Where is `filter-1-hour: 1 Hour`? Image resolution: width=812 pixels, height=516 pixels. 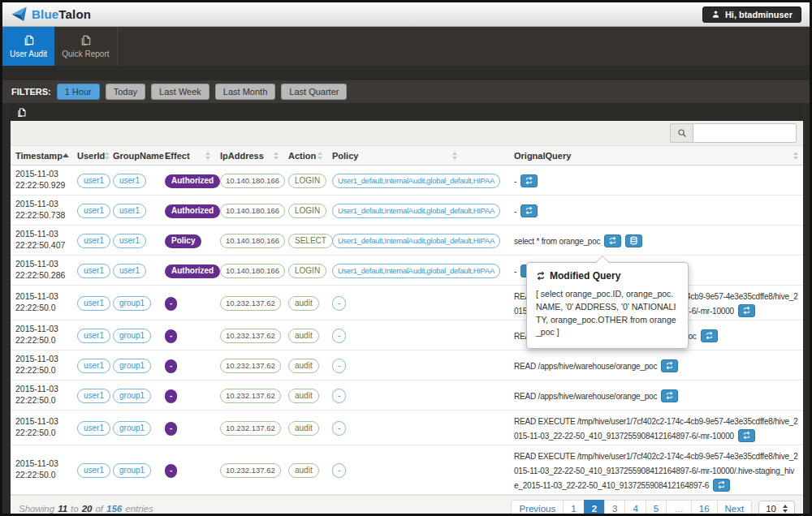
filter-1-hour: 1 Hour is located at coordinates (78, 92).